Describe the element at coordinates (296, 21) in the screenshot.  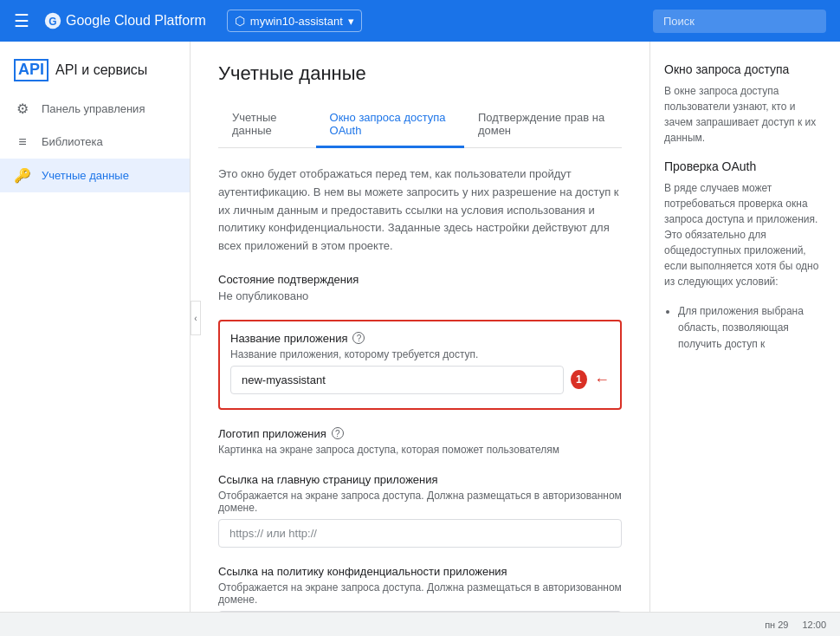
I see `project-name: mywin10-assistant` at that location.